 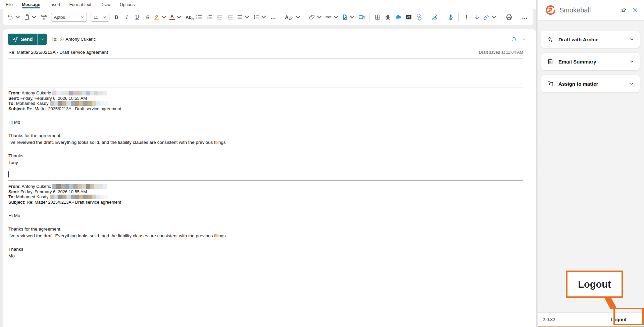 I want to click on body-line: I’ve reviewed the draft. Everything look…, so click(x=266, y=236).